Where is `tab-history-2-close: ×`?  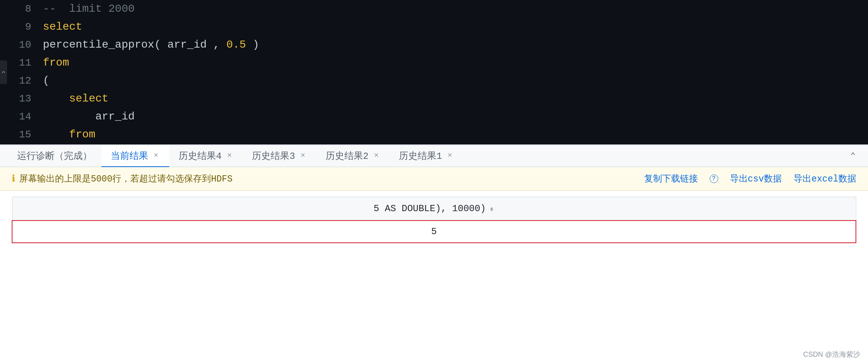 tab-history-2-close: × is located at coordinates (376, 155).